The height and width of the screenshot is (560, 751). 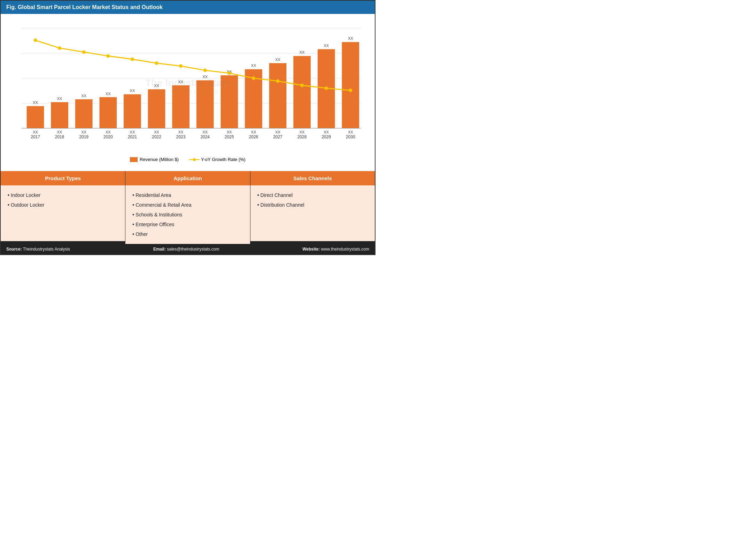 I want to click on legend-revenue: Revenue (Million $), so click(x=154, y=160).